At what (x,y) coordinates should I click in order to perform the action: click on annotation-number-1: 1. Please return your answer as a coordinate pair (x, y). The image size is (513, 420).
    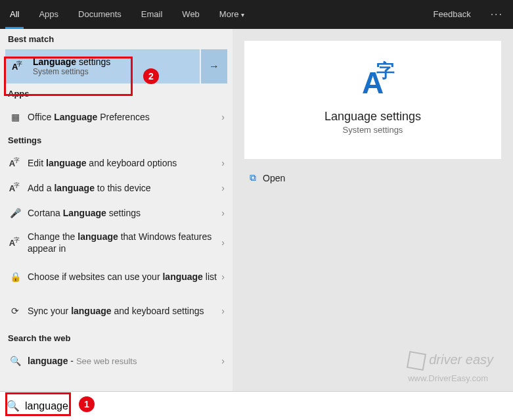
    Looking at the image, I should click on (87, 404).